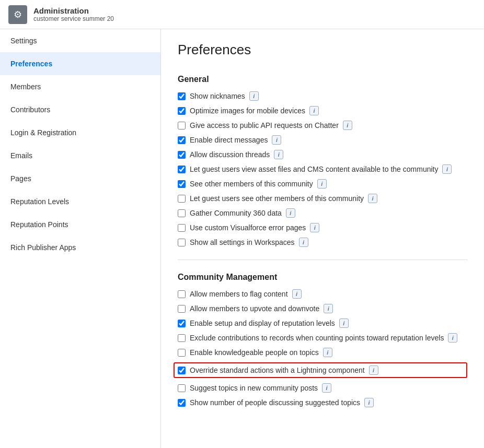 The image size is (484, 448). What do you see at coordinates (314, 111) in the screenshot?
I see `info-btn-optimize-images: i` at bounding box center [314, 111].